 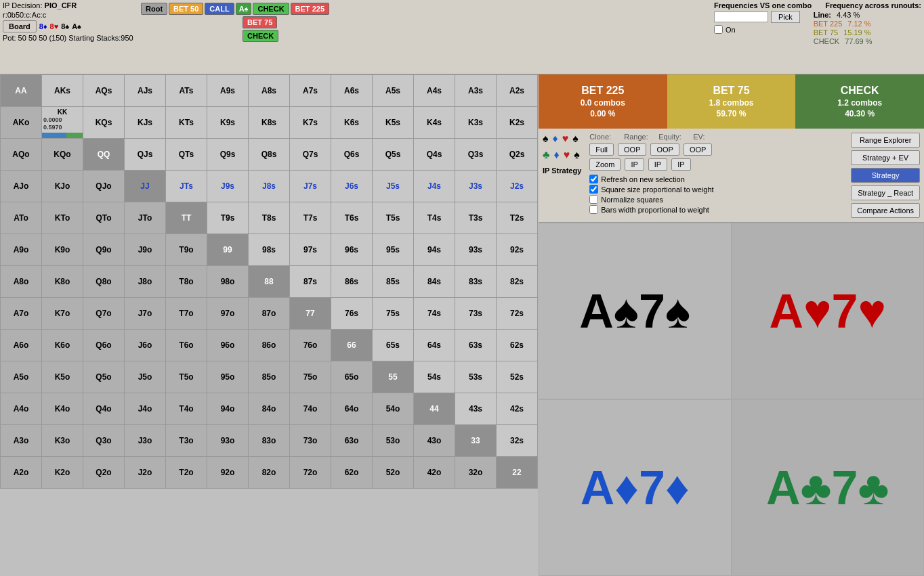 What do you see at coordinates (518, 187) in the screenshot?
I see `grid-cell: J2s` at bounding box center [518, 187].